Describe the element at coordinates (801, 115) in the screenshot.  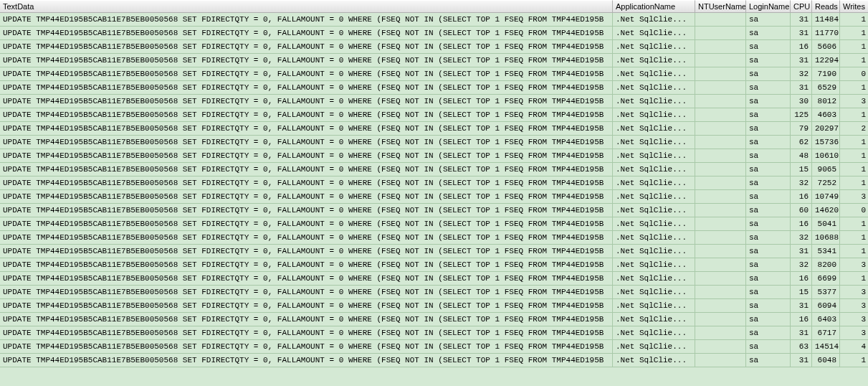
I see `cell-cpu: 125` at that location.